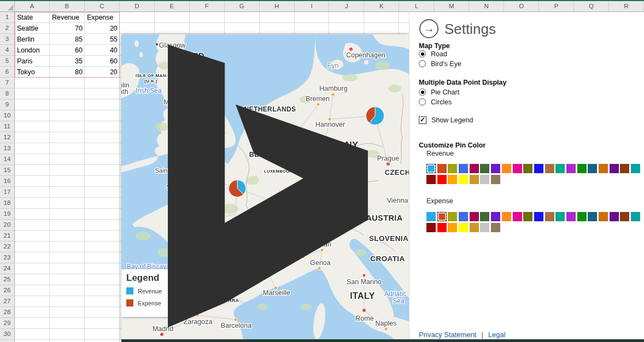 The height and width of the screenshot is (342, 644). What do you see at coordinates (431, 168) in the screenshot?
I see `color-swatch-selected` at bounding box center [431, 168].